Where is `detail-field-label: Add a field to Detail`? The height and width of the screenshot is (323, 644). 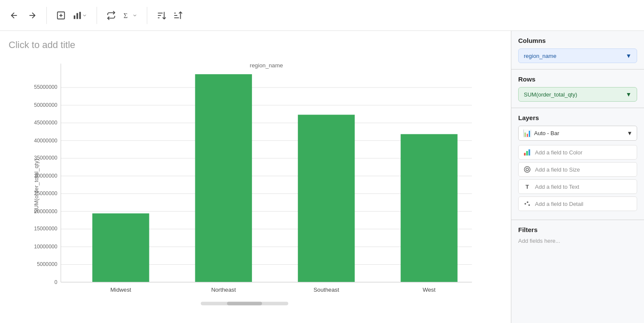
detail-field-label: Add a field to Detail is located at coordinates (559, 204).